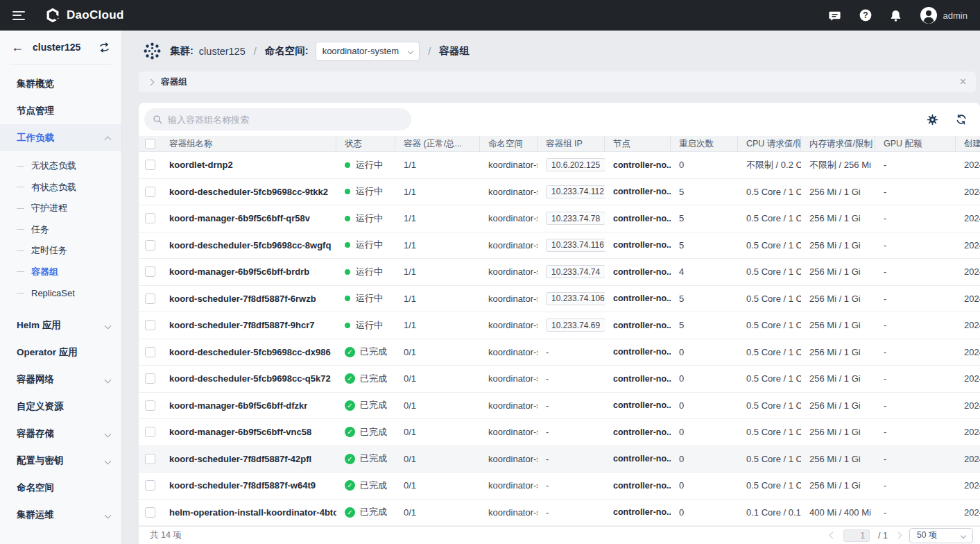 Image resolution: width=980 pixels, height=544 pixels. What do you see at coordinates (770, 246) in the screenshot?
I see `cpu-request-limit-cell: 0.5 Core / 1 C...` at bounding box center [770, 246].